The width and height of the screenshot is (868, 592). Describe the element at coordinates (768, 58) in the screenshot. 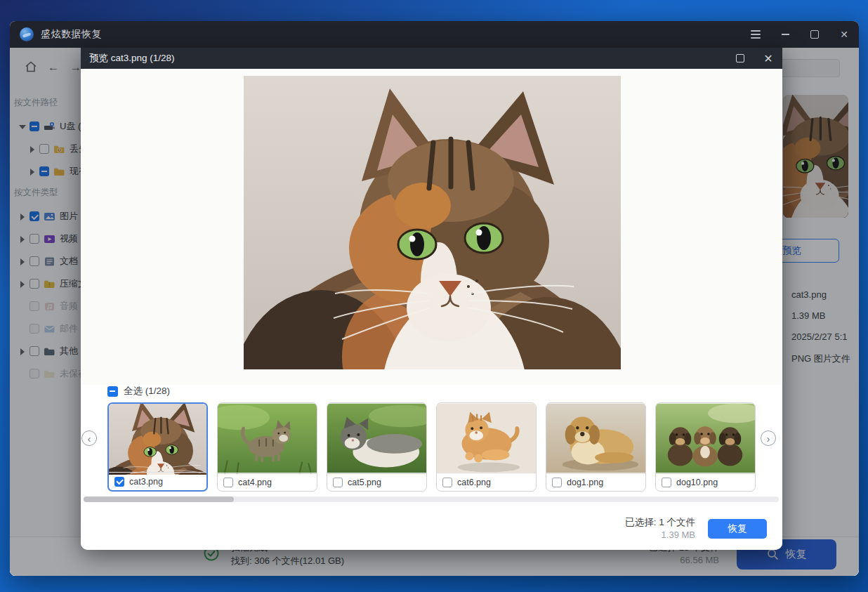

I see `dialog-close-icon: ✕` at that location.